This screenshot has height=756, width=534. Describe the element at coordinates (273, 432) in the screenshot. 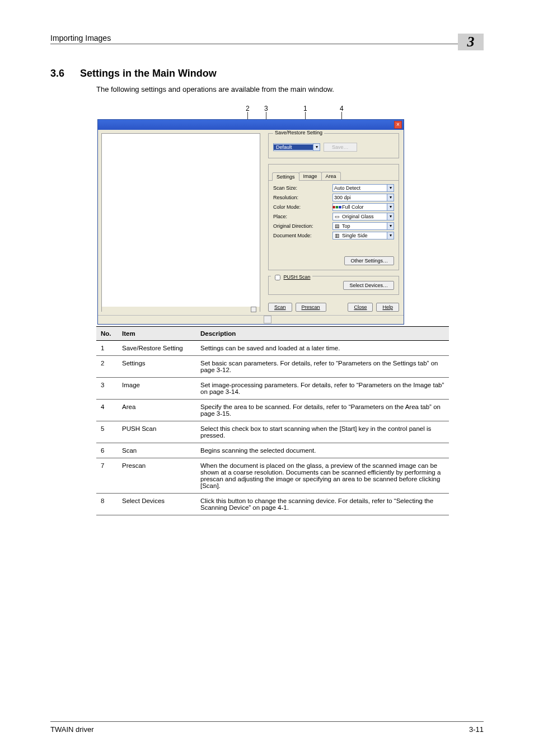

I see `table-row: 5PUSH ScanSelect this check box to start…` at that location.